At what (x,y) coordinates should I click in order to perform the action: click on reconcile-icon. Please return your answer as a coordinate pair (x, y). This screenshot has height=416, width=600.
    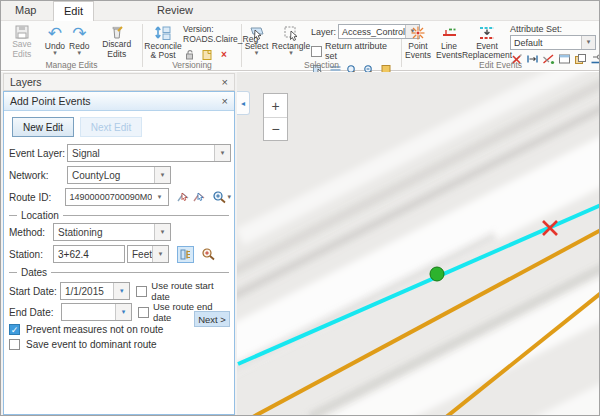
    Looking at the image, I should click on (163, 33).